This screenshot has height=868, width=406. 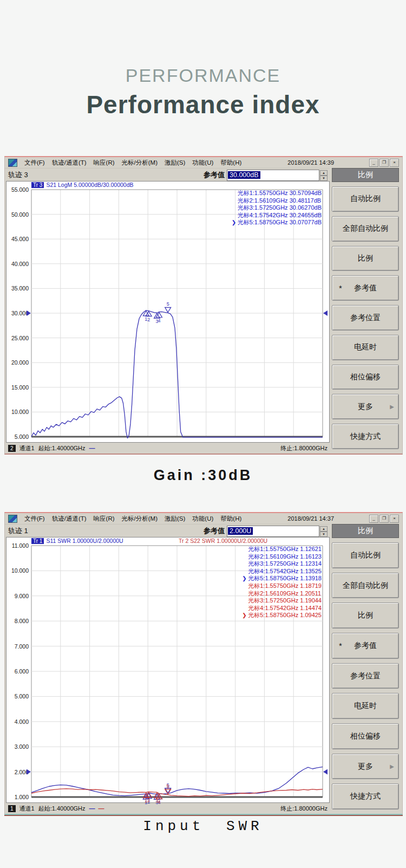 What do you see at coordinates (13, 519) in the screenshot?
I see `app-icon` at bounding box center [13, 519].